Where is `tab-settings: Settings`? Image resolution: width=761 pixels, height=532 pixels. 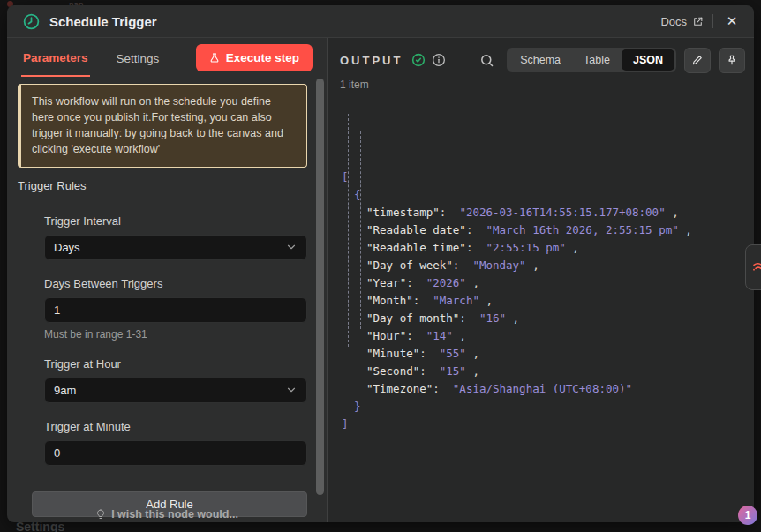
tab-settings: Settings is located at coordinates (138, 58).